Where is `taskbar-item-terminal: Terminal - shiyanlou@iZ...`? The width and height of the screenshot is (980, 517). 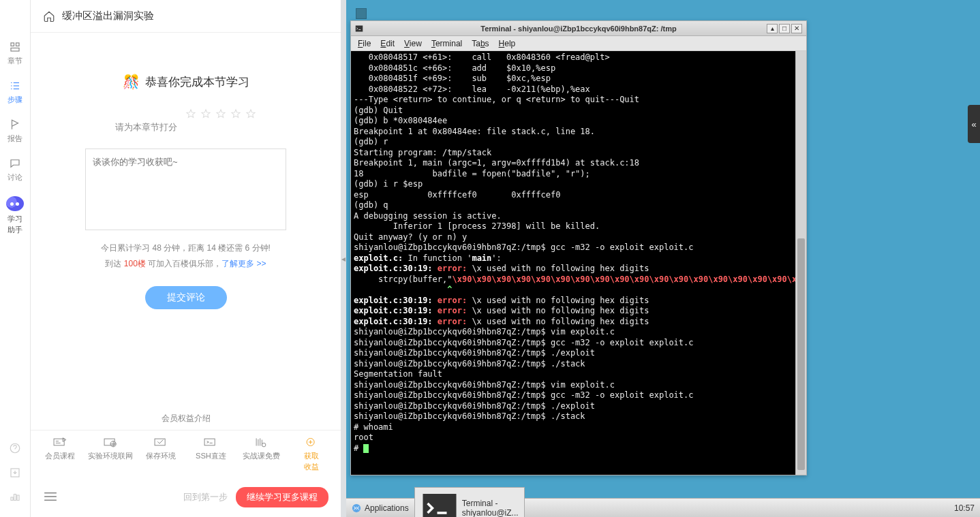 taskbar-item-terminal: Terminal - shiyanlou@iZ... is located at coordinates (470, 503).